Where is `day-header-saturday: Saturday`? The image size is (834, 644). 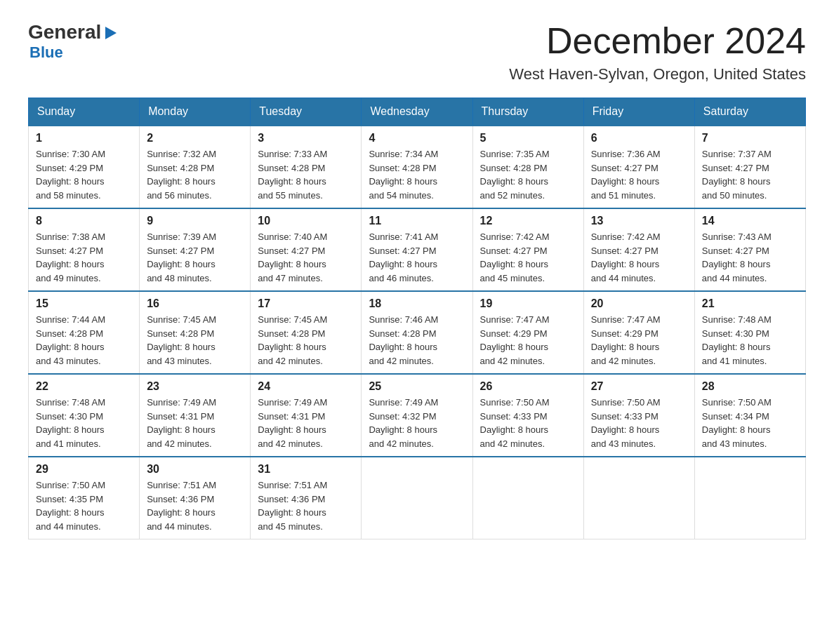
day-header-saturday: Saturday is located at coordinates (750, 112).